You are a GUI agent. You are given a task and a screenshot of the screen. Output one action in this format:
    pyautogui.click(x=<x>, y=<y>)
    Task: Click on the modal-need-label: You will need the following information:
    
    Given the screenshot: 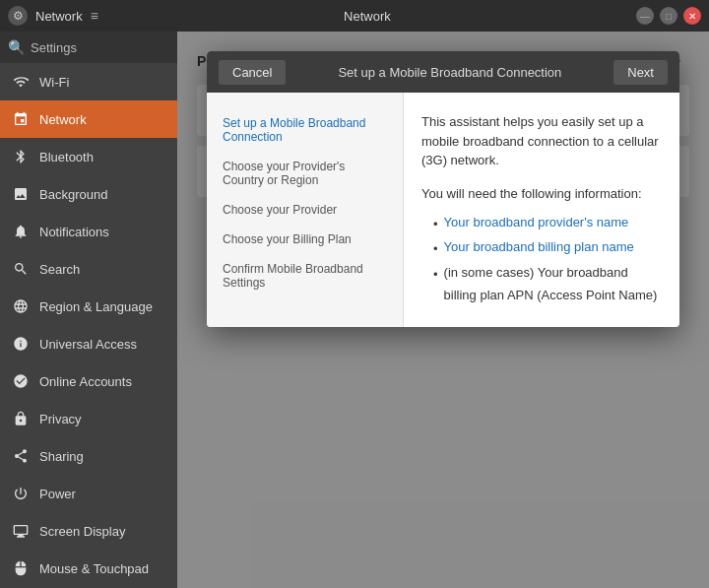 What is the action you would take?
    pyautogui.click(x=542, y=194)
    